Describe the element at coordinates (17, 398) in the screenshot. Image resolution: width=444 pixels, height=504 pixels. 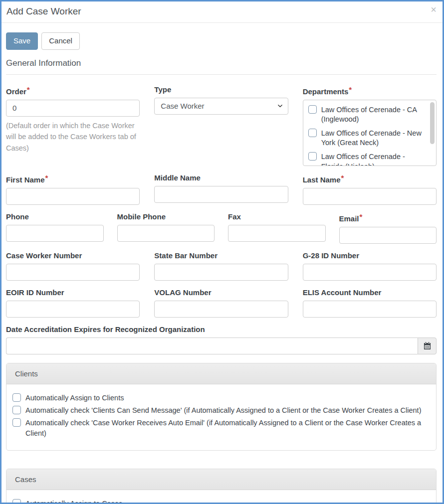
I see `auto-assign-clients-checkbox` at that location.